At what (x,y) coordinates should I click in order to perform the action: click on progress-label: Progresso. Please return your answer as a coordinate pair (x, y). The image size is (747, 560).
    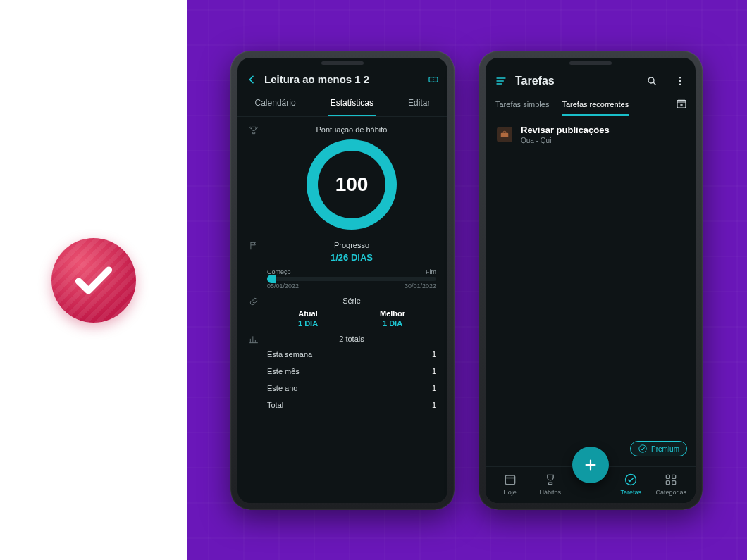
    Looking at the image, I should click on (352, 245).